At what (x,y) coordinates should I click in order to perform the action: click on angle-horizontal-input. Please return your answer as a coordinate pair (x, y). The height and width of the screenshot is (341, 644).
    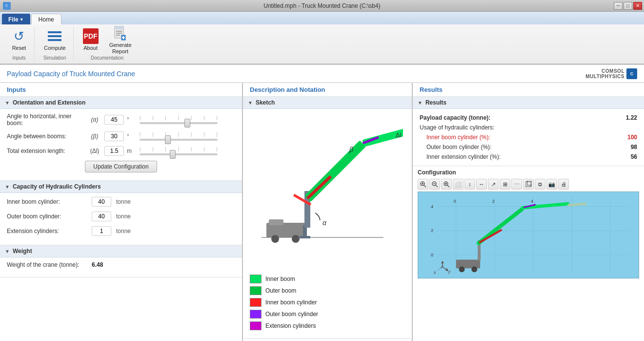
    Looking at the image, I should click on (114, 120).